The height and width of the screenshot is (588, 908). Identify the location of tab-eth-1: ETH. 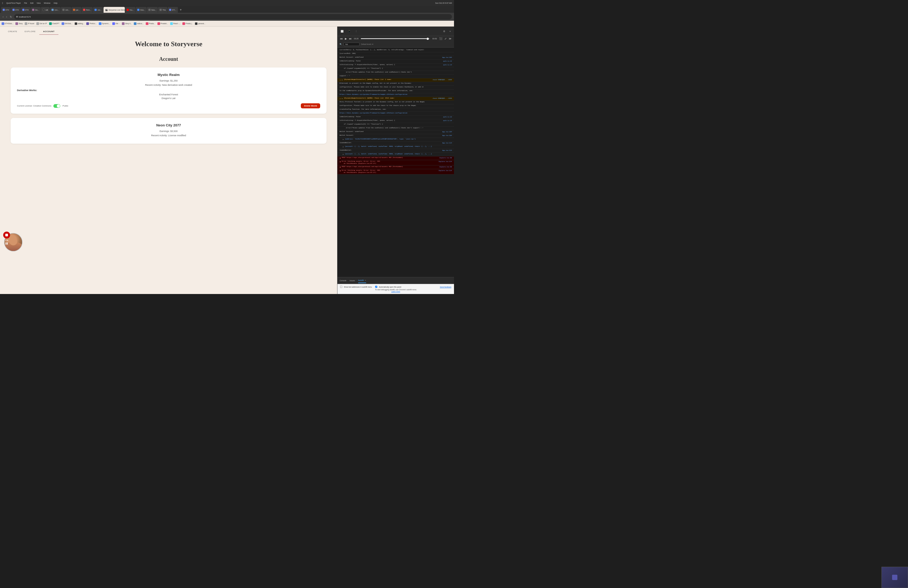
(6, 10).